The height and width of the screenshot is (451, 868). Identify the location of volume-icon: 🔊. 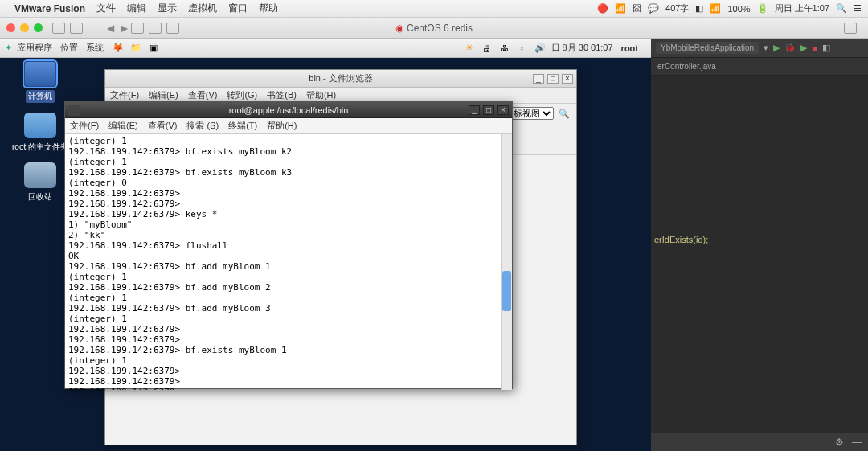
(540, 48).